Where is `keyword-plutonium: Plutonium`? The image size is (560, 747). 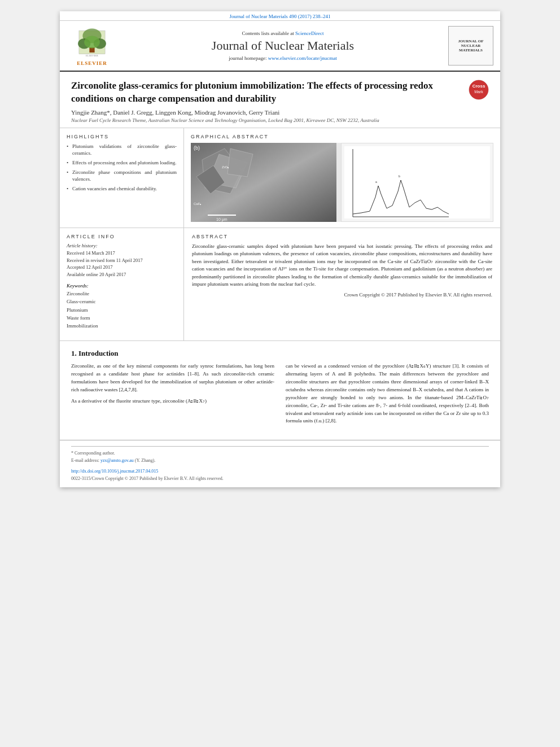
keyword-plutonium: Plutonium is located at coordinates (122, 310).